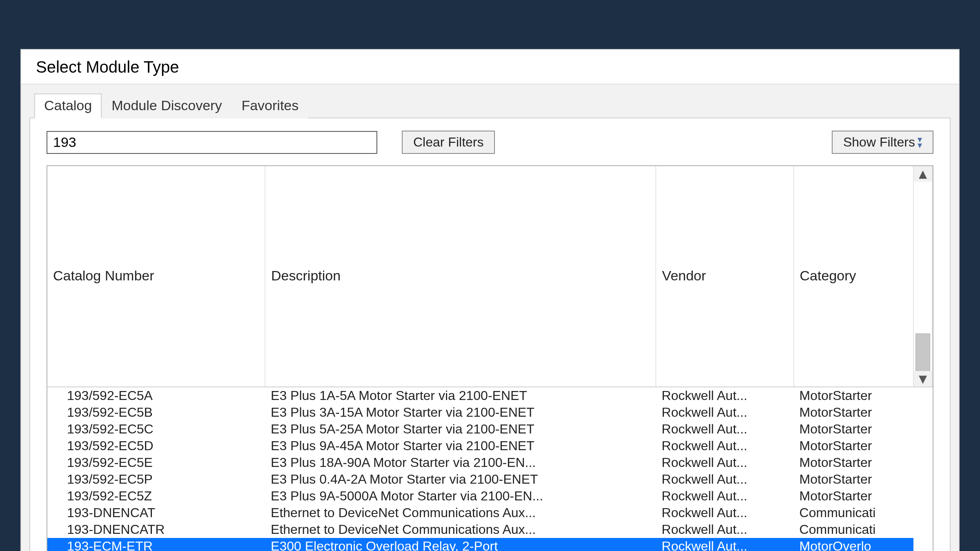 This screenshot has height=551, width=980. What do you see at coordinates (490, 395) in the screenshot?
I see `table-row: 193/592-EC5AE3 Plus 1A-5A Motor Starter …` at bounding box center [490, 395].